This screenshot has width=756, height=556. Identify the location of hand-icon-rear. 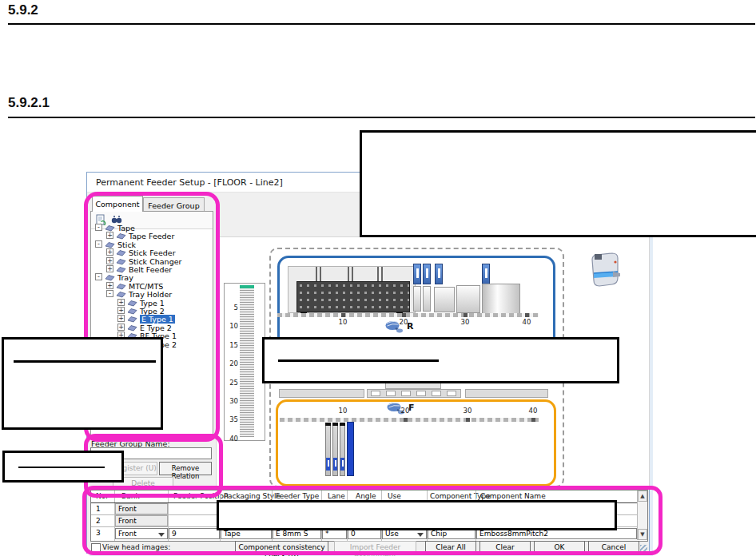
(394, 328).